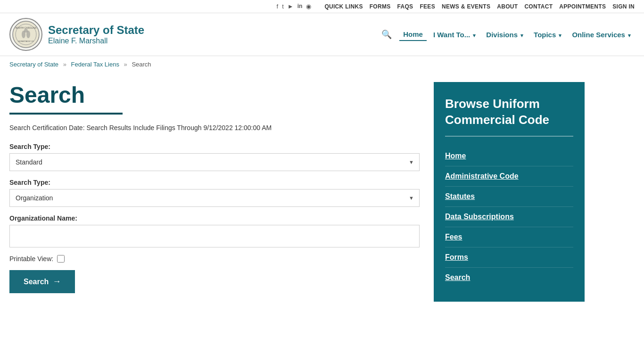  I want to click on sidebar-item-data-subscriptions: Data Subscriptions, so click(509, 217).